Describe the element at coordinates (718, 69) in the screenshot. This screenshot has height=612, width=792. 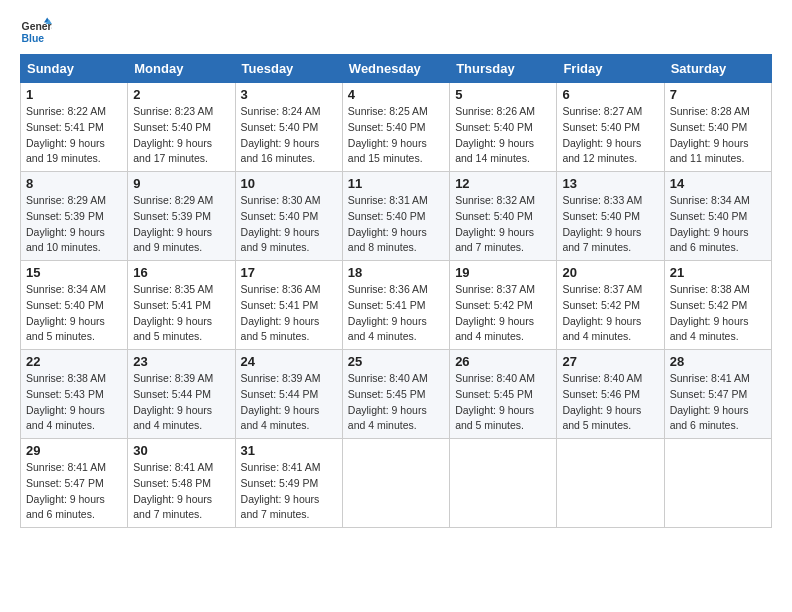
I see `column-header-saturday: Saturday` at that location.